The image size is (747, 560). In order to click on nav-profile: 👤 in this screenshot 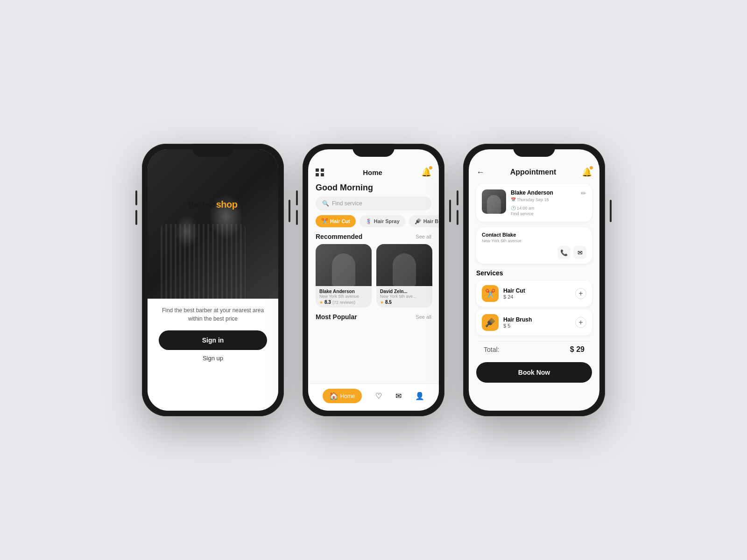, I will do `click(420, 396)`.